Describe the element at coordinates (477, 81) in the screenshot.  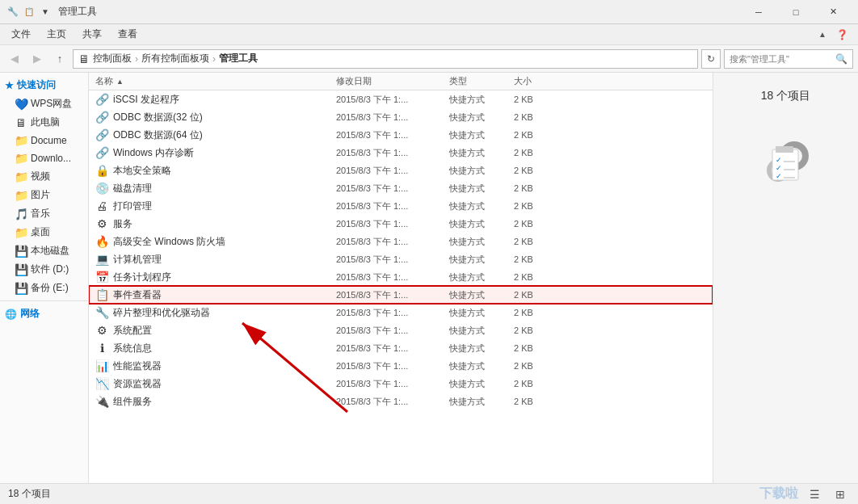
I see `col-header-type: 类型` at that location.